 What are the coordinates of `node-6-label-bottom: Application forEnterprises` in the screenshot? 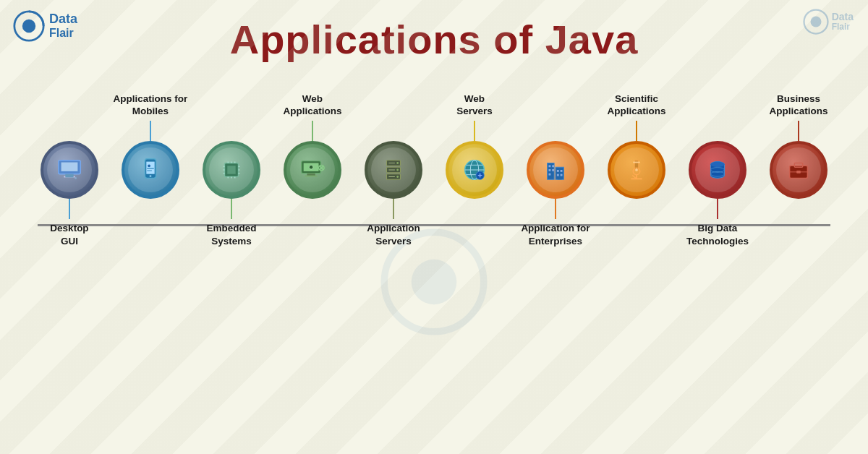 It's located at (556, 238).